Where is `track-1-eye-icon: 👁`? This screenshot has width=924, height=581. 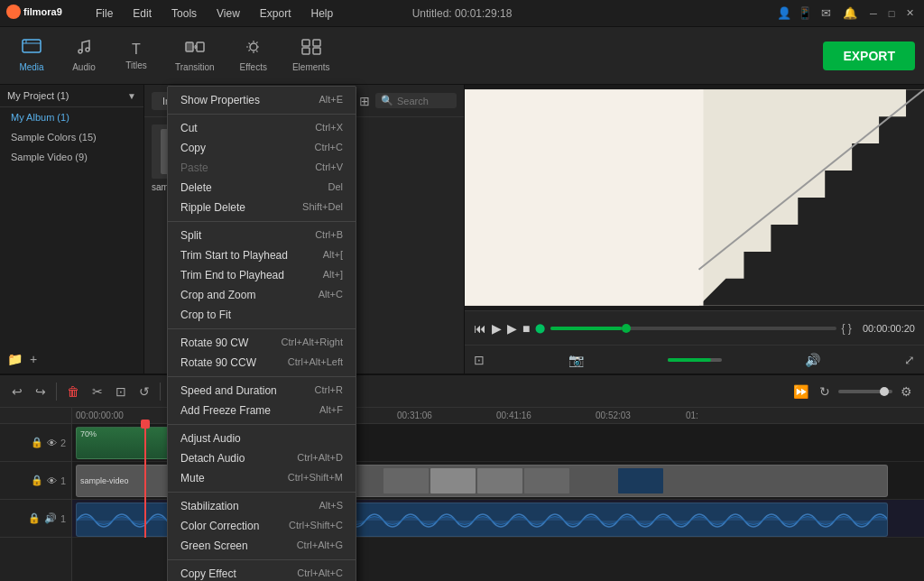
track-1-eye-icon: 👁 is located at coordinates (52, 481).